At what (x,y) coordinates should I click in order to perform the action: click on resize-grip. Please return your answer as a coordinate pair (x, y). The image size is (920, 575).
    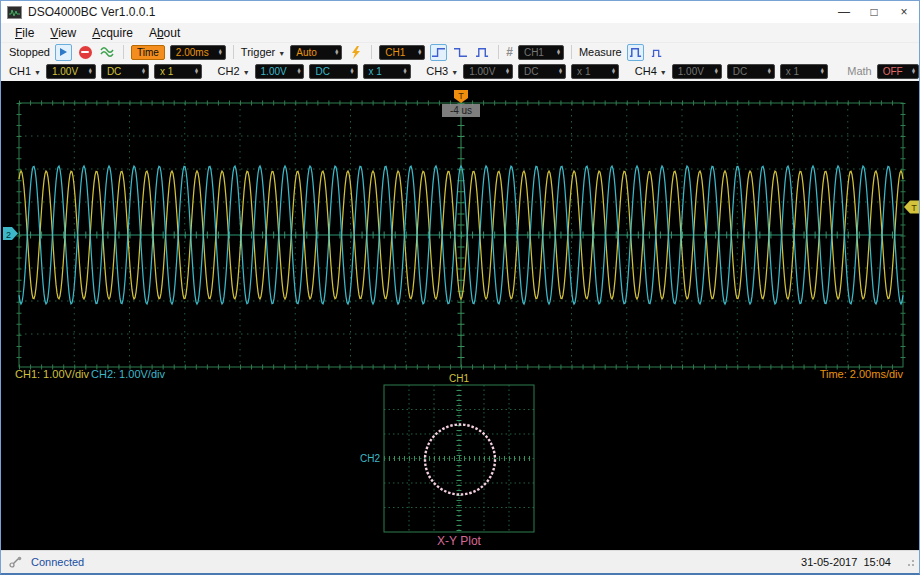
    Looking at the image, I should click on (910, 562).